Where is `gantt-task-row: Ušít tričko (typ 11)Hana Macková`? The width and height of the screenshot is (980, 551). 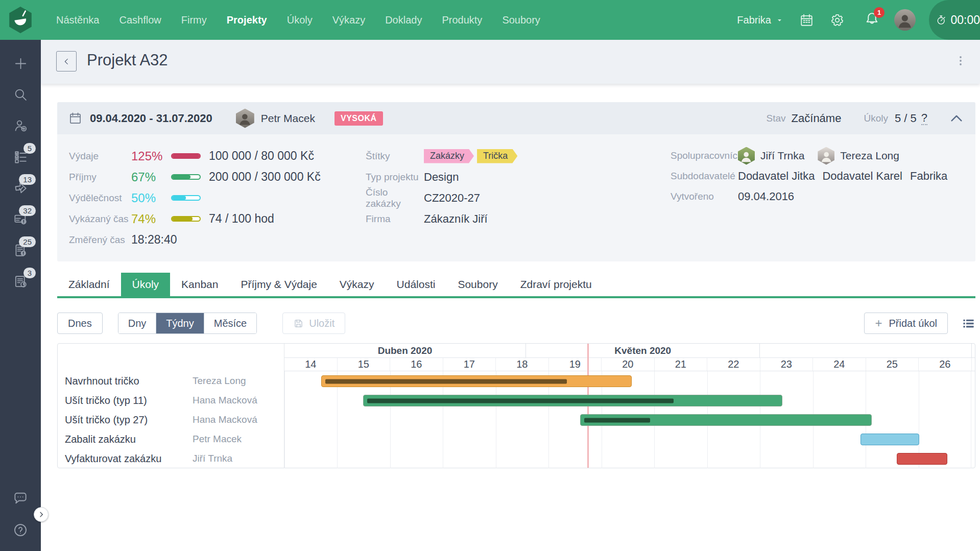 gantt-task-row: Ušít tričko (typ 11)Hana Macková is located at coordinates (516, 400).